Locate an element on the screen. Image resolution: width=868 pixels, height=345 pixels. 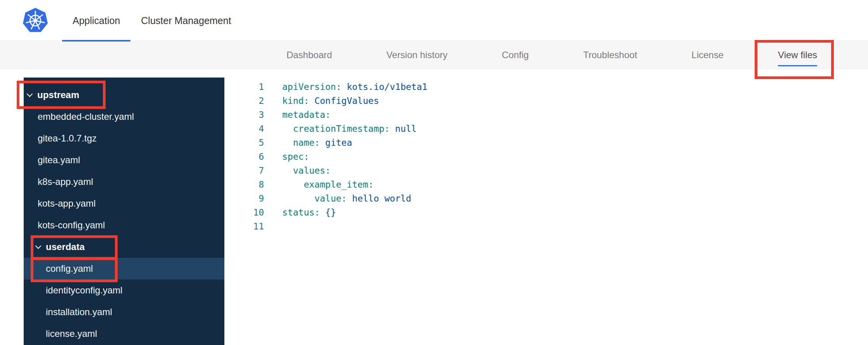
line-number: 3 is located at coordinates (248, 115).